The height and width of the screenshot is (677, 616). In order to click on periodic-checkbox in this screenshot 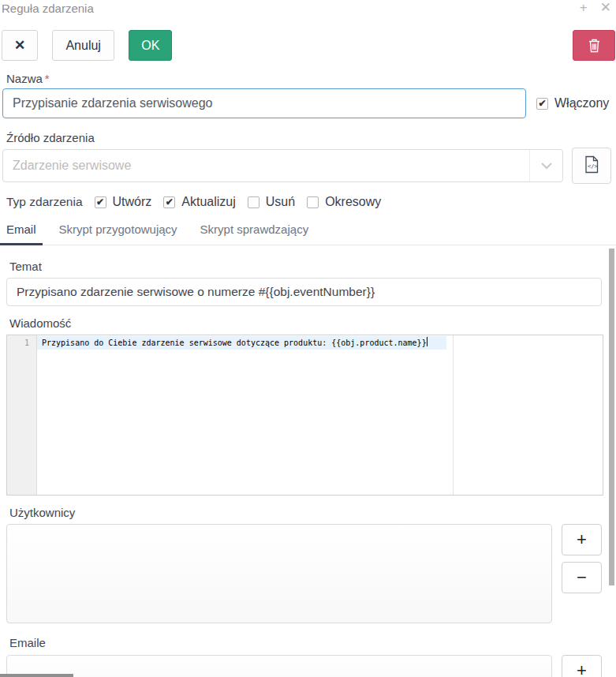, I will do `click(312, 202)`.